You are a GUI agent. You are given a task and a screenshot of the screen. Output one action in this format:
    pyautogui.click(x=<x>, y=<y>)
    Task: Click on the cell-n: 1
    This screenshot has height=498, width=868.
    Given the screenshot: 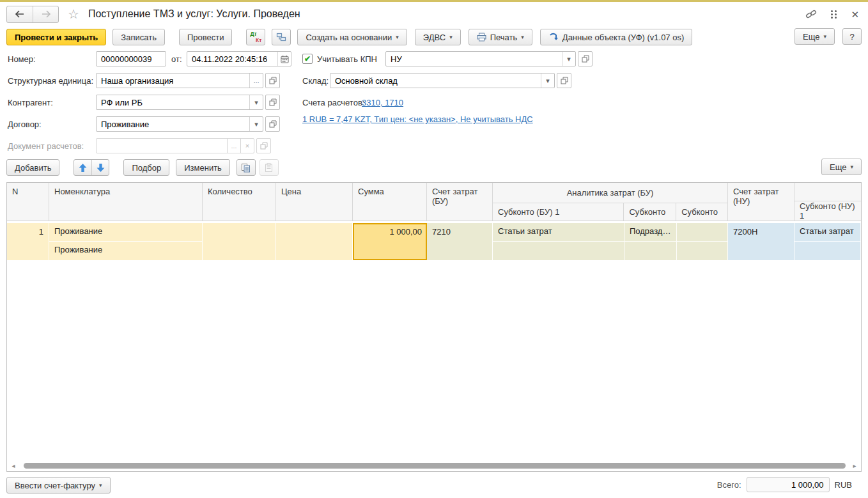 What is the action you would take?
    pyautogui.click(x=28, y=242)
    